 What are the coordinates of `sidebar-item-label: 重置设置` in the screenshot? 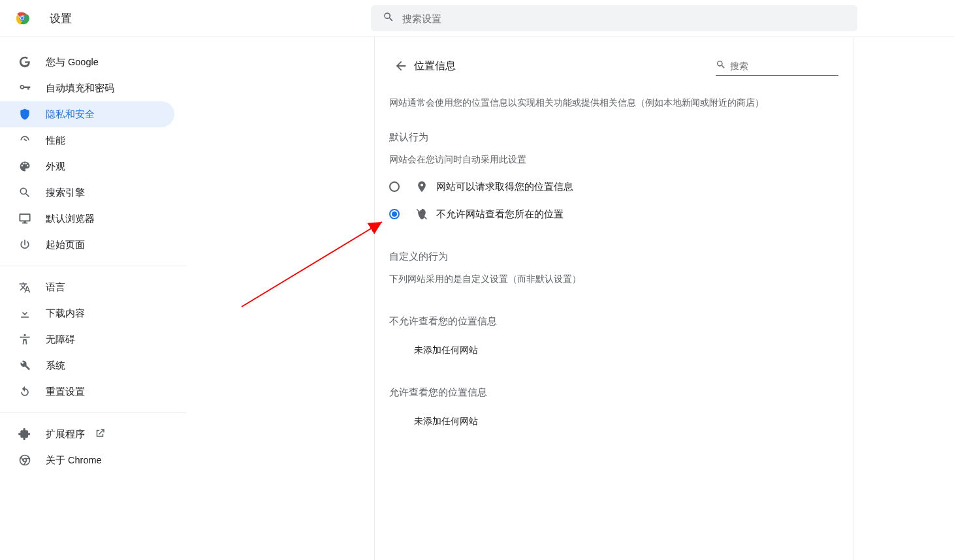 It's located at (65, 392).